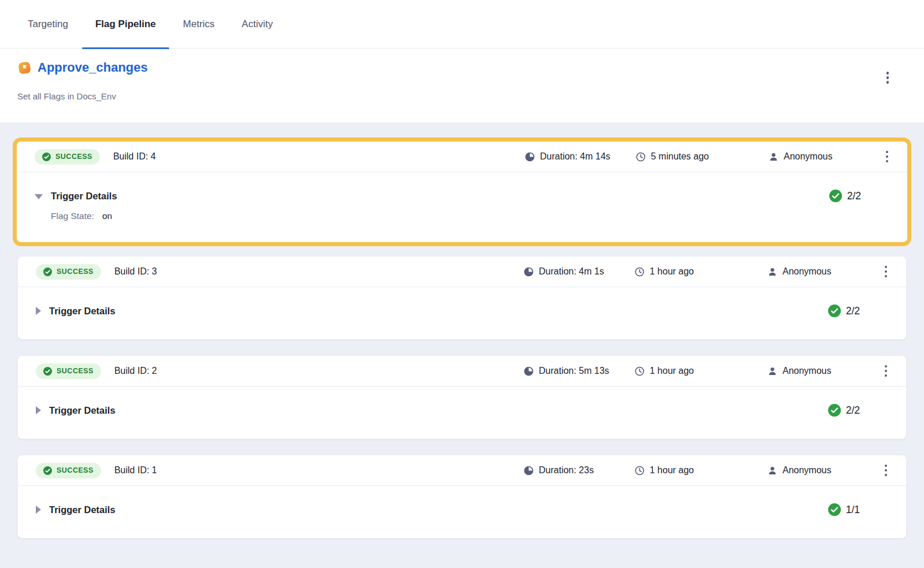 This screenshot has width=924, height=568. I want to click on checks-count: 1/1, so click(844, 510).